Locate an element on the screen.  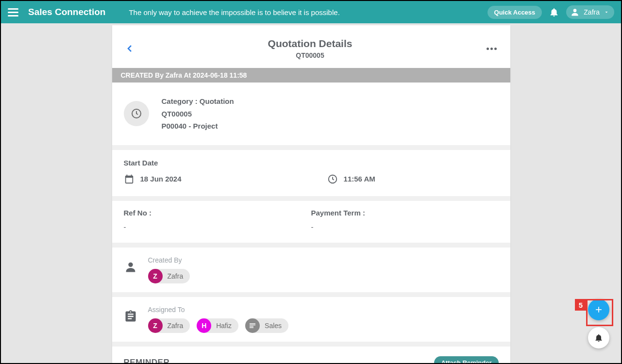
user-name: Zafra is located at coordinates (591, 12).